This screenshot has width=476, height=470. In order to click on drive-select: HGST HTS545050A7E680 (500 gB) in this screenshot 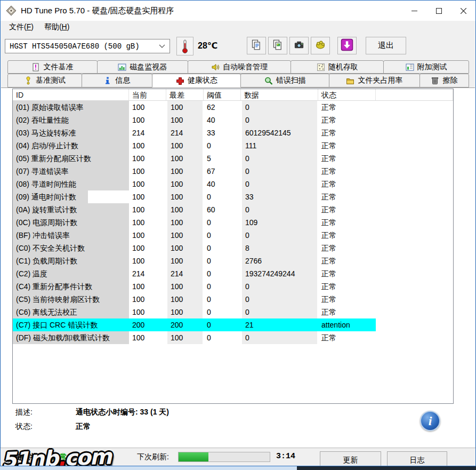, I will do `click(87, 46)`.